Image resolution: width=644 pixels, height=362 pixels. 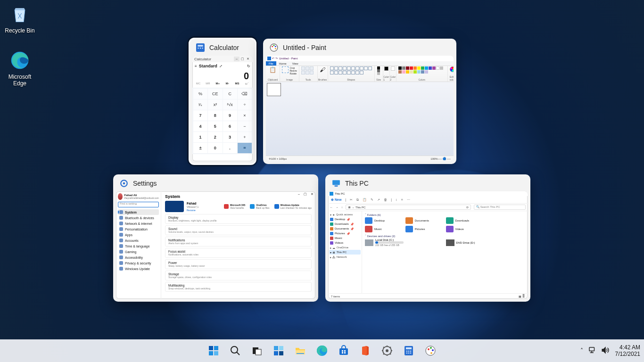 What do you see at coordinates (409, 351) in the screenshot?
I see `calculator-button` at bounding box center [409, 351].